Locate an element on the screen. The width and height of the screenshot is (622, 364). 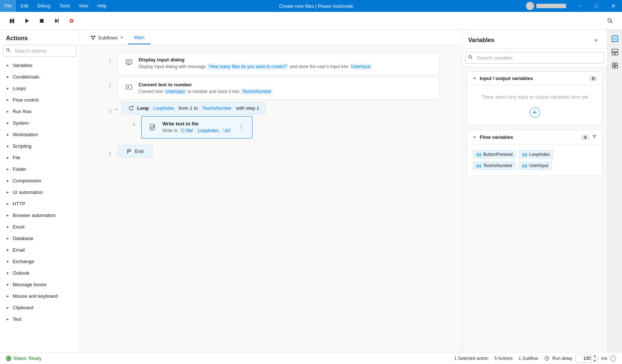
variables-header: Variables ✕ is located at coordinates (535, 39).